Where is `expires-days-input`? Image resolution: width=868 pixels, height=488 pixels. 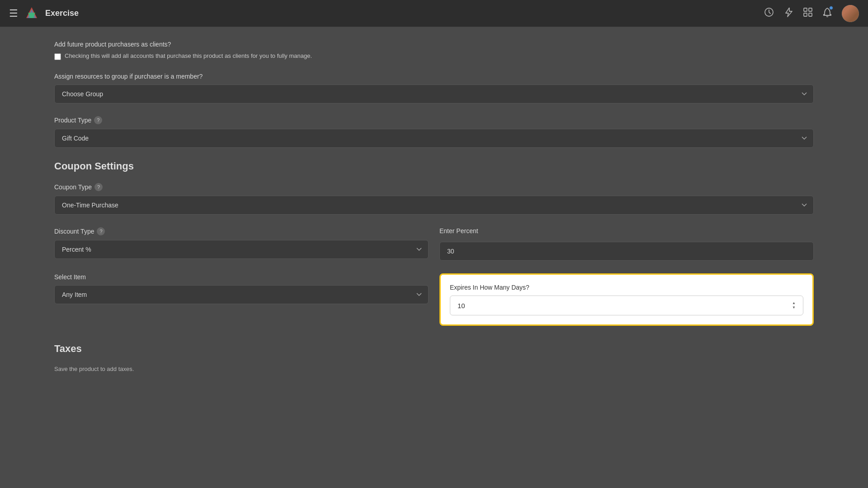
expires-days-input is located at coordinates (620, 305).